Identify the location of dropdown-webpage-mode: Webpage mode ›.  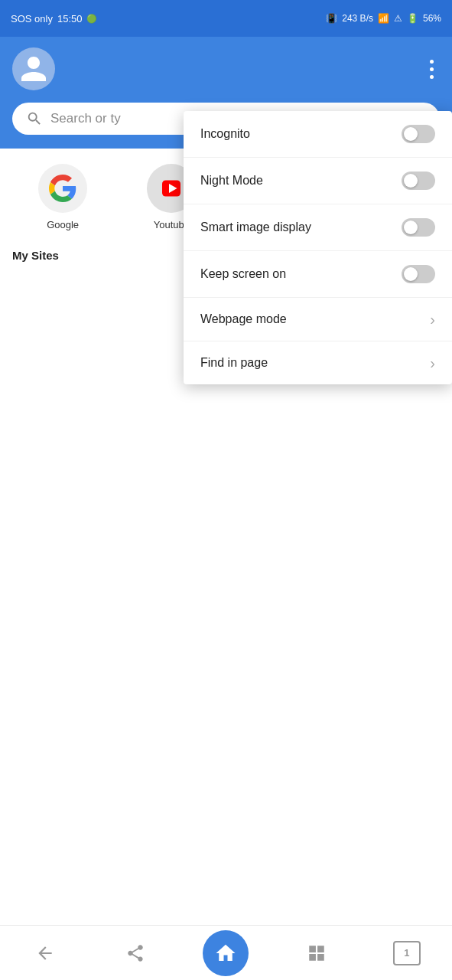
(318, 320).